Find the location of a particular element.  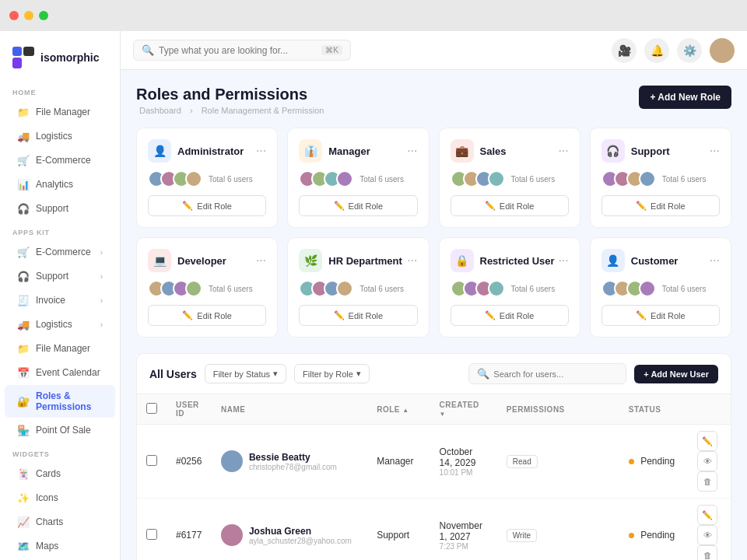

admin-role-icon: 👤 is located at coordinates (160, 151).